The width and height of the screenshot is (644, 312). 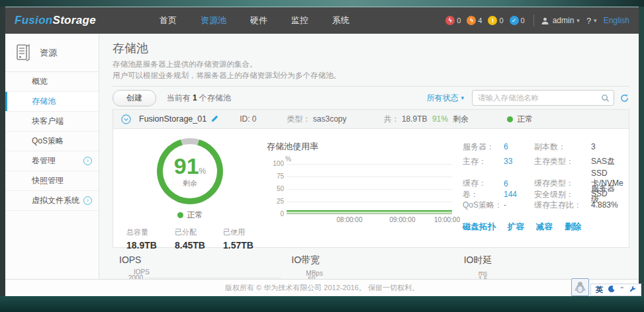 I want to click on sidebar-item-snapshot-mgmt: 快照管理, so click(x=52, y=181).